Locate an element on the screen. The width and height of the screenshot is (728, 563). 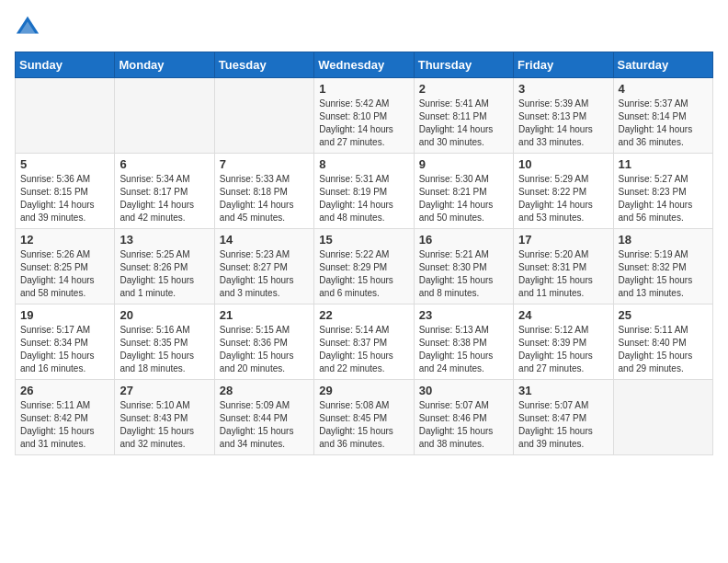
day-info: Sunrise: 5:20 AM Sunset: 8:31 PM Dayligh… is located at coordinates (563, 274).